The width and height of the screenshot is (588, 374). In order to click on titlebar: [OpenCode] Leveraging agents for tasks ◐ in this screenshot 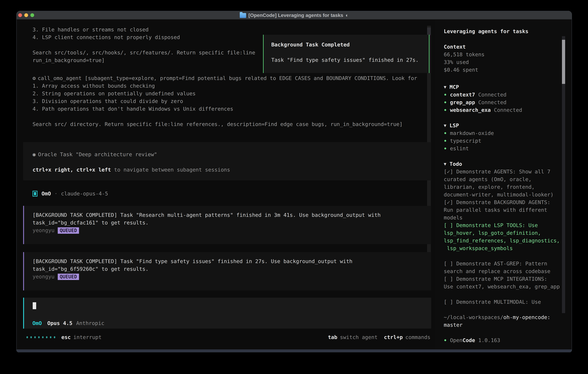, I will do `click(294, 15)`.